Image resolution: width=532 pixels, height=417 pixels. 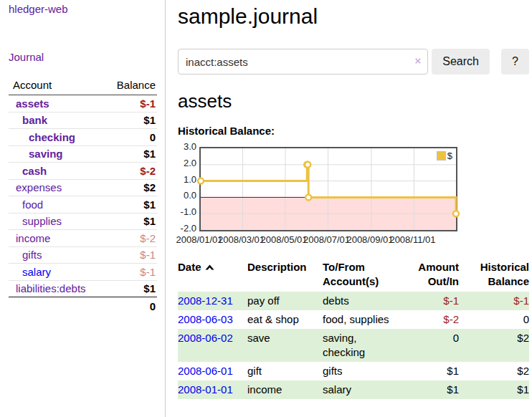 I want to click on account-total-row: 0, so click(x=83, y=305).